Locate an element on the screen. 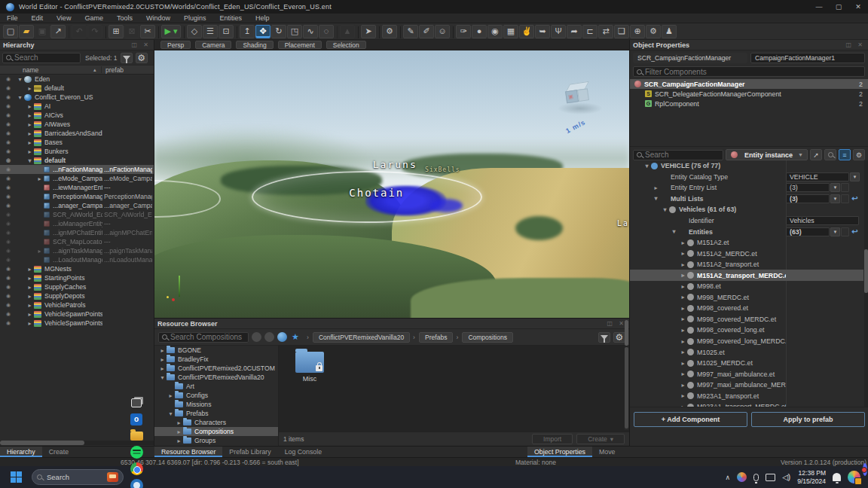  toolbar-button: ◳ is located at coordinates (295, 32).